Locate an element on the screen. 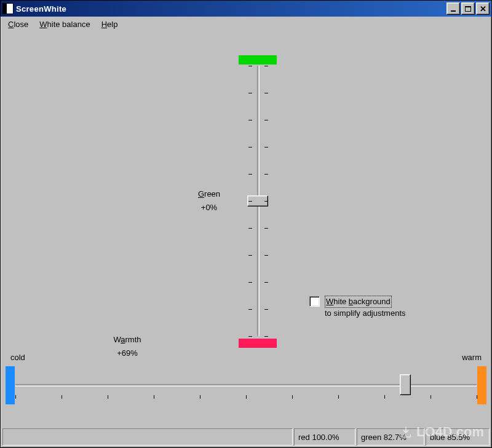 This screenshot has width=492, height=448. warmth-slider is located at coordinates (246, 385).